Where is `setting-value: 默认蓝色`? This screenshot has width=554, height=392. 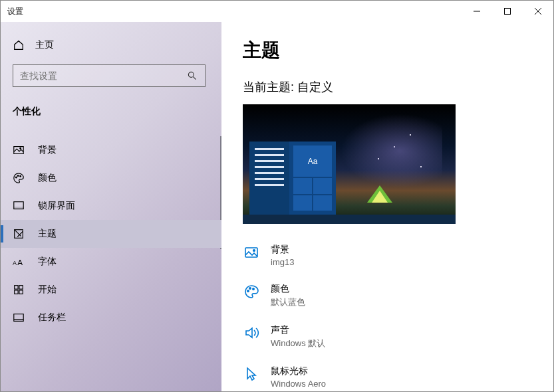
setting-value: 默认蓝色 is located at coordinates (288, 302).